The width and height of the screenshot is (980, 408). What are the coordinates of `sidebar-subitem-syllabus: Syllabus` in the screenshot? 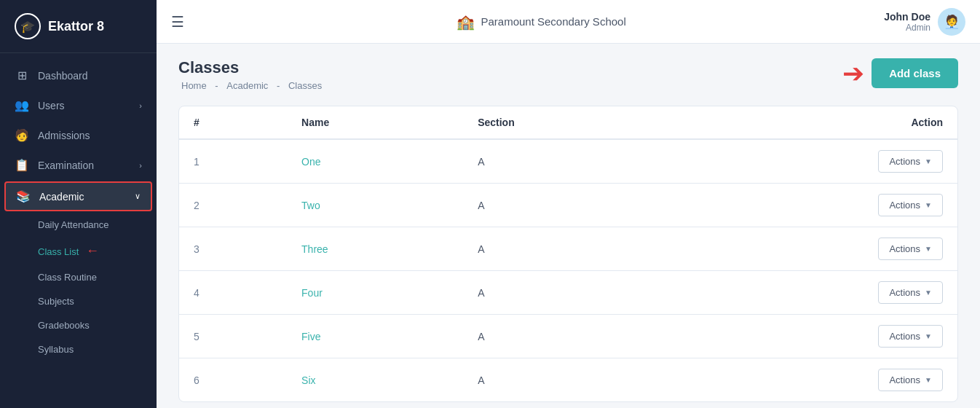 It's located at (79, 350).